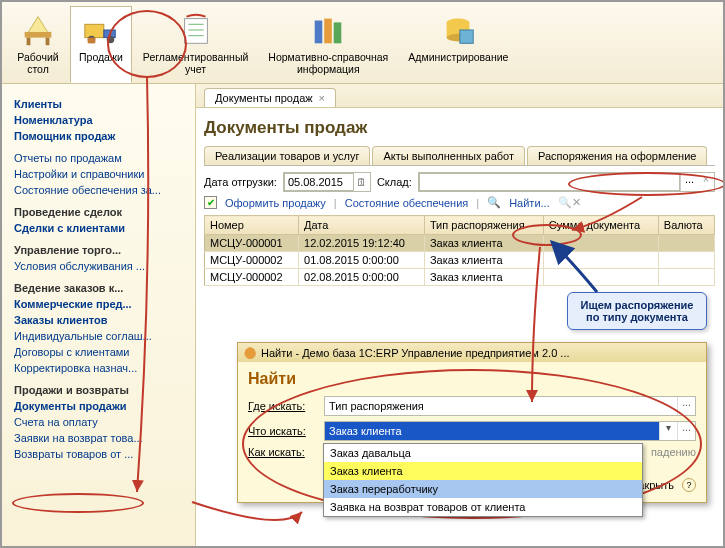 Image resolution: width=725 pixels, height=548 pixels. I want to click on action-state: Состояние обеспечения, so click(407, 203).